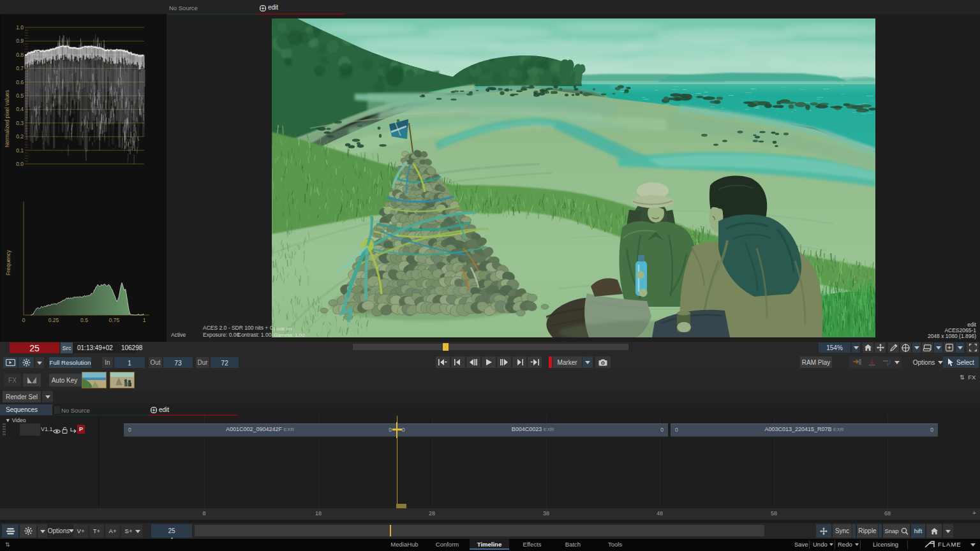  I want to click on svg-text: Look on, so click(283, 329).